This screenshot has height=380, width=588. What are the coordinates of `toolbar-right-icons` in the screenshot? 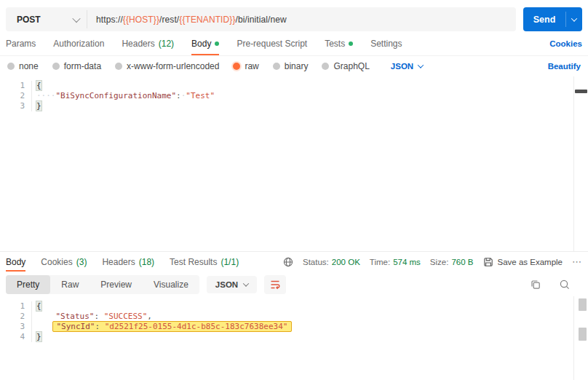 It's located at (556, 285).